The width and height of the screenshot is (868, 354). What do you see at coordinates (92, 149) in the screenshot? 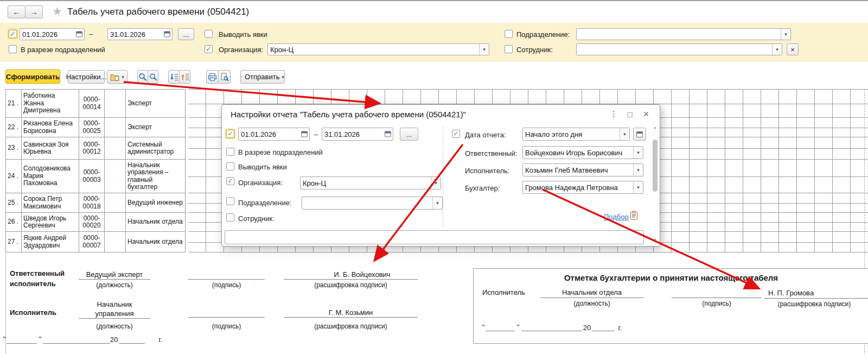
I see `employee-code: 0000-00012` at bounding box center [92, 149].